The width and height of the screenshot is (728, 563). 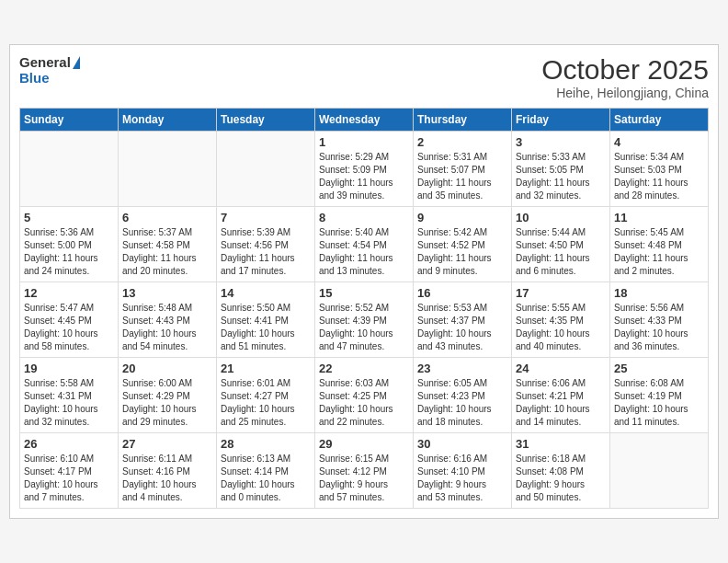 I want to click on day-info: Sunrise: 6:11 AM Sunset: 4:16 PM Dayligh…, so click(x=167, y=478).